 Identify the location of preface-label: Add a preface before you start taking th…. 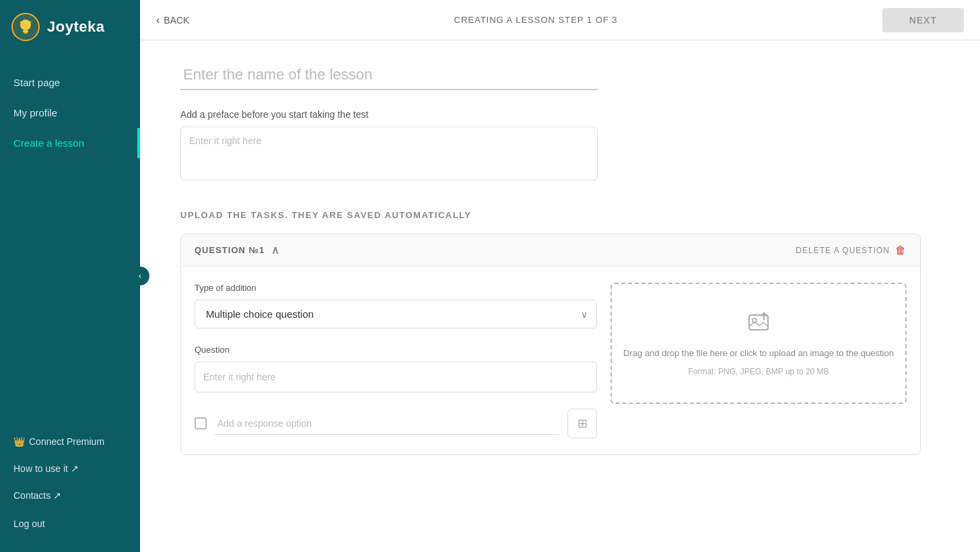
(560, 114).